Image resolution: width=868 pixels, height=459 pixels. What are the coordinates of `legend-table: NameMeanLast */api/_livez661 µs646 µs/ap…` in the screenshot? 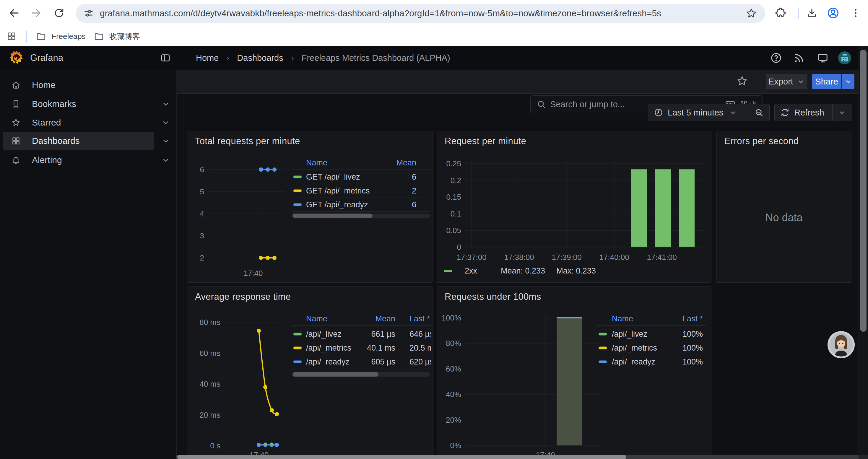 It's located at (360, 337).